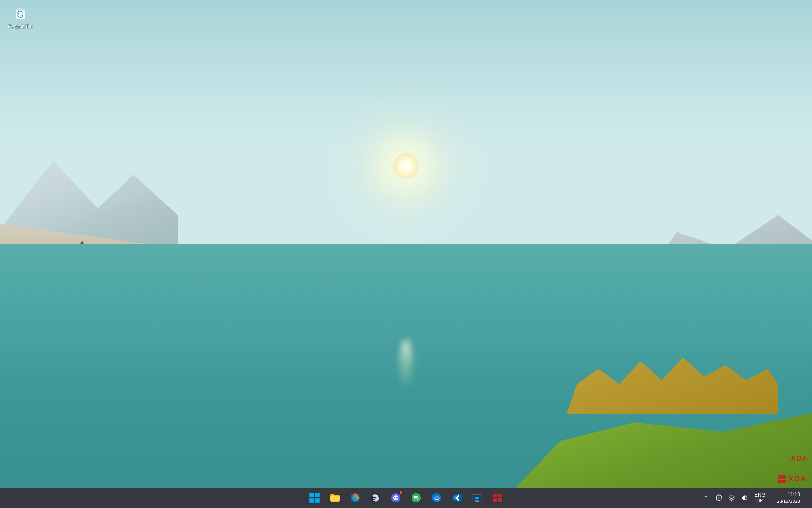 Image resolution: width=812 pixels, height=508 pixels. What do you see at coordinates (799, 458) in the screenshot?
I see `xda-watermark: XDA` at bounding box center [799, 458].